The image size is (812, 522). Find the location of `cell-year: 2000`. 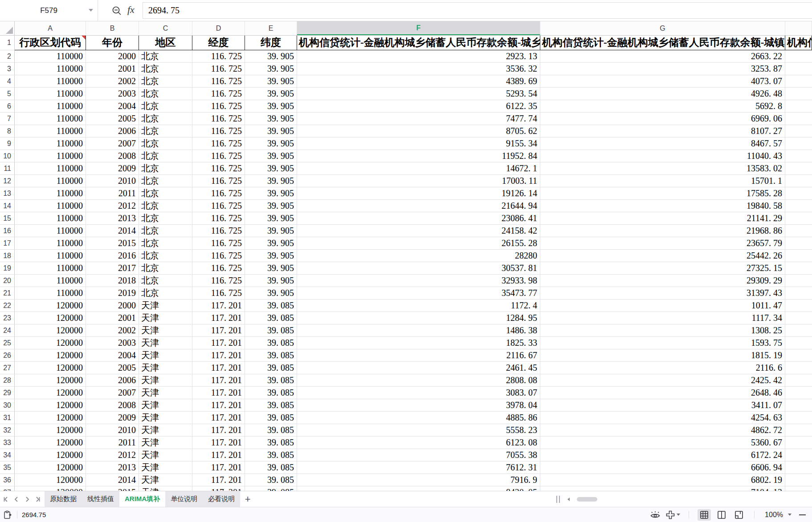

cell-year: 2000 is located at coordinates (112, 306).